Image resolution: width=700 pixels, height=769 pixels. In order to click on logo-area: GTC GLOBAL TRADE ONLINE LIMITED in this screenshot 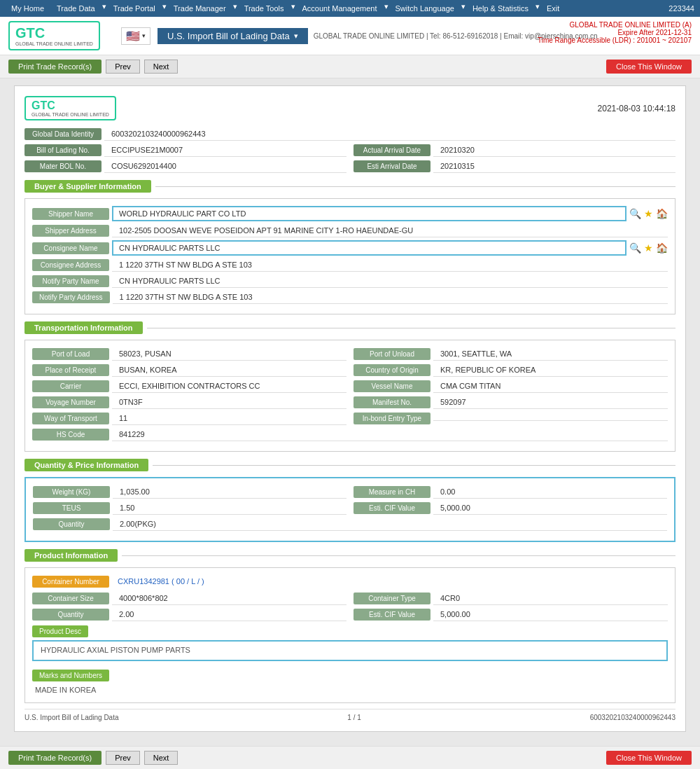, I will do `click(57, 36)`.